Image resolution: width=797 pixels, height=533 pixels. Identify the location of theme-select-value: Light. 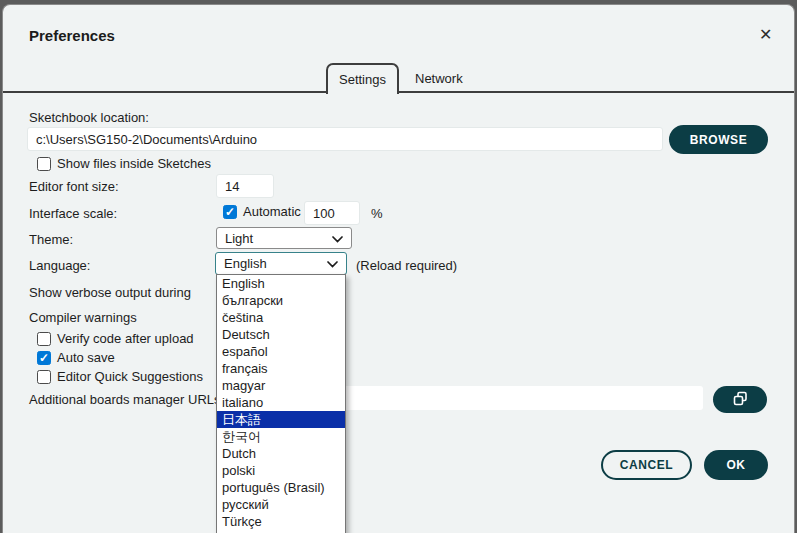
(278, 238).